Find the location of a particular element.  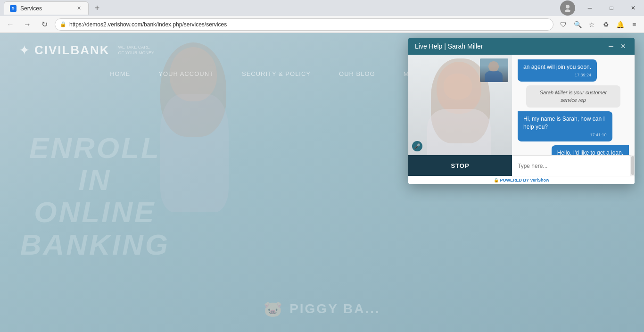

tab-title: Services is located at coordinates (31, 8).